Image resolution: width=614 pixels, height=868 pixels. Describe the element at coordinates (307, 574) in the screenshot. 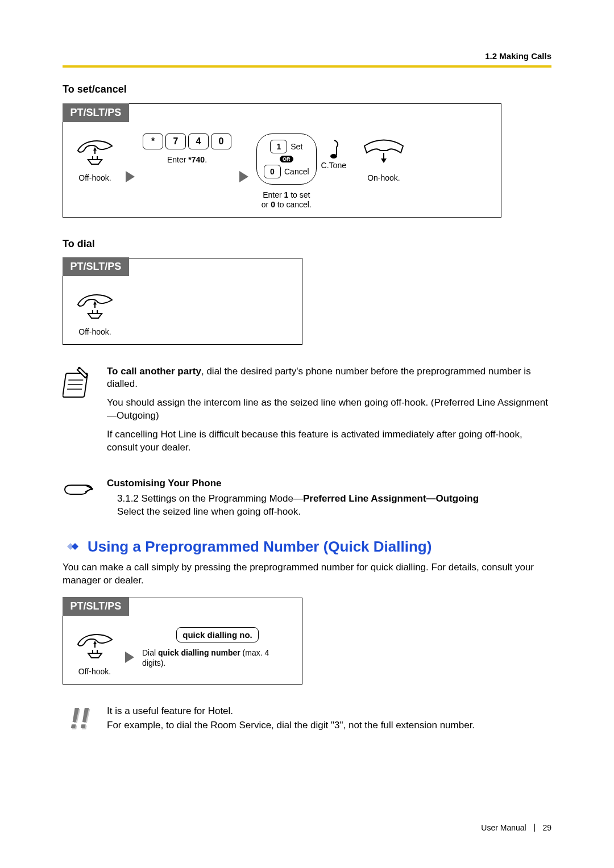

I see `quickdial-intro: You can make a call simply by pressing t…` at that location.